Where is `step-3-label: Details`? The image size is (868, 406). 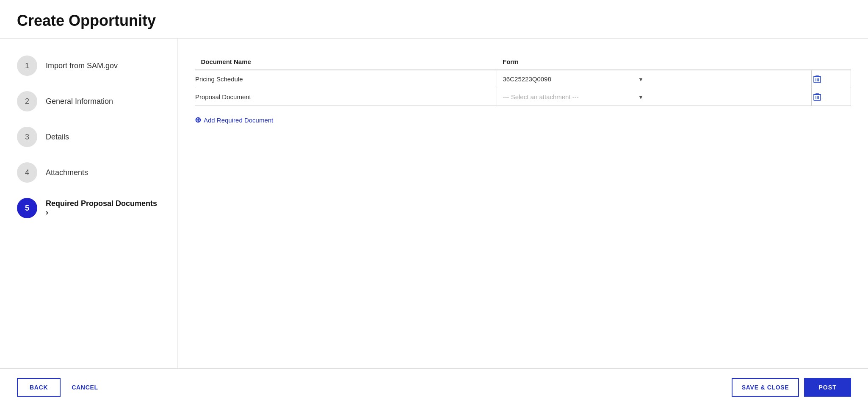
step-3-label: Details is located at coordinates (58, 137).